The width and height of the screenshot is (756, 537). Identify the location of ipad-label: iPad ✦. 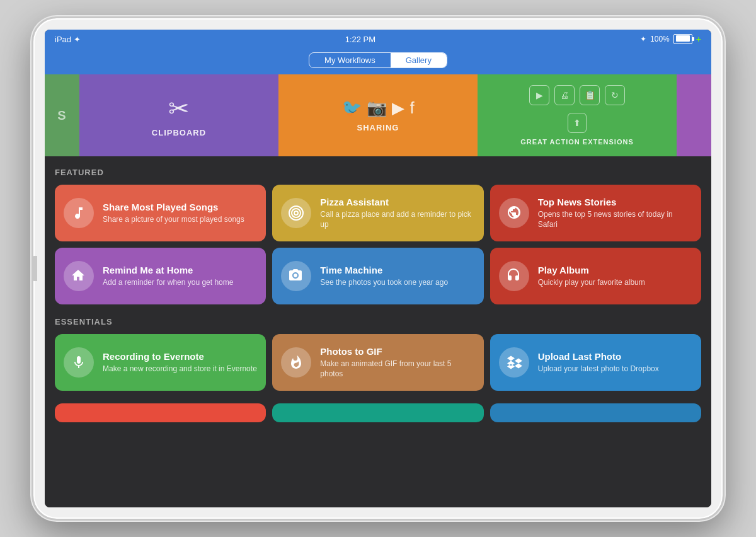
(68, 39).